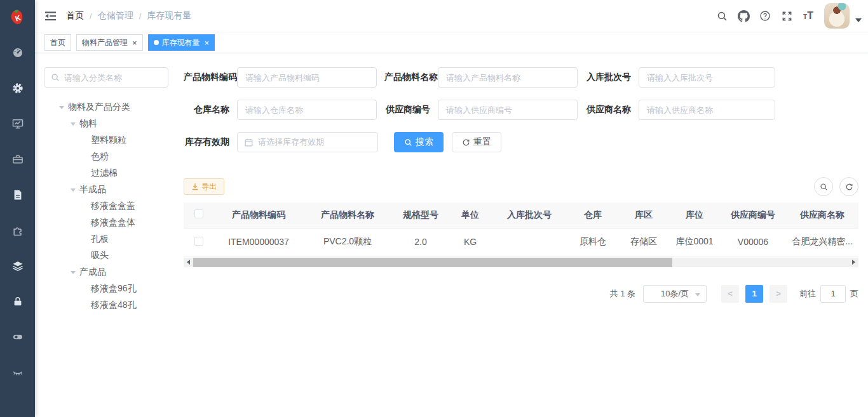 Image resolution: width=868 pixels, height=417 pixels. Describe the element at coordinates (210, 110) in the screenshot. I see `field-label: 仓库名称` at that location.